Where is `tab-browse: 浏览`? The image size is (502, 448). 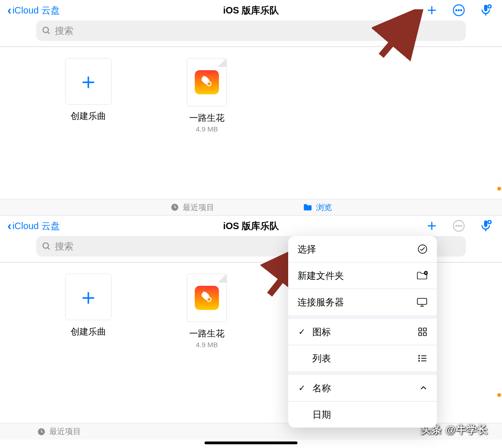
tab-browse: 浏览 is located at coordinates (317, 207).